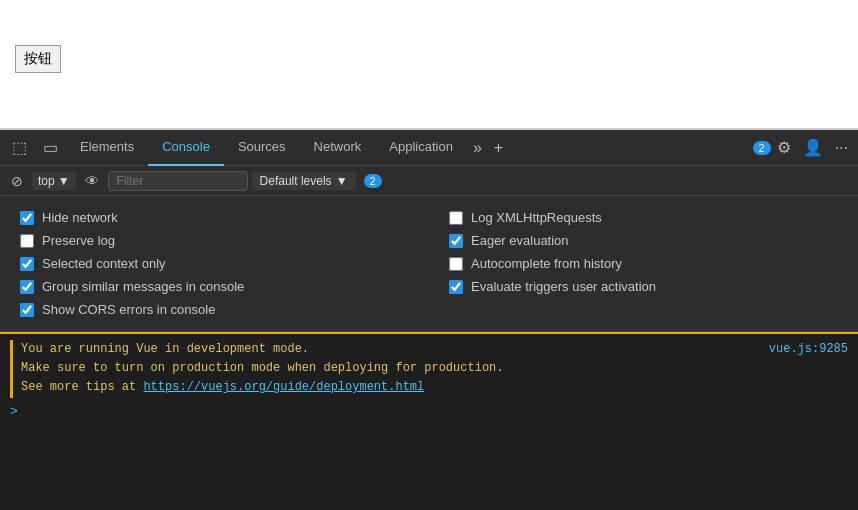 The height and width of the screenshot is (510, 858). I want to click on context-label: top, so click(46, 181).